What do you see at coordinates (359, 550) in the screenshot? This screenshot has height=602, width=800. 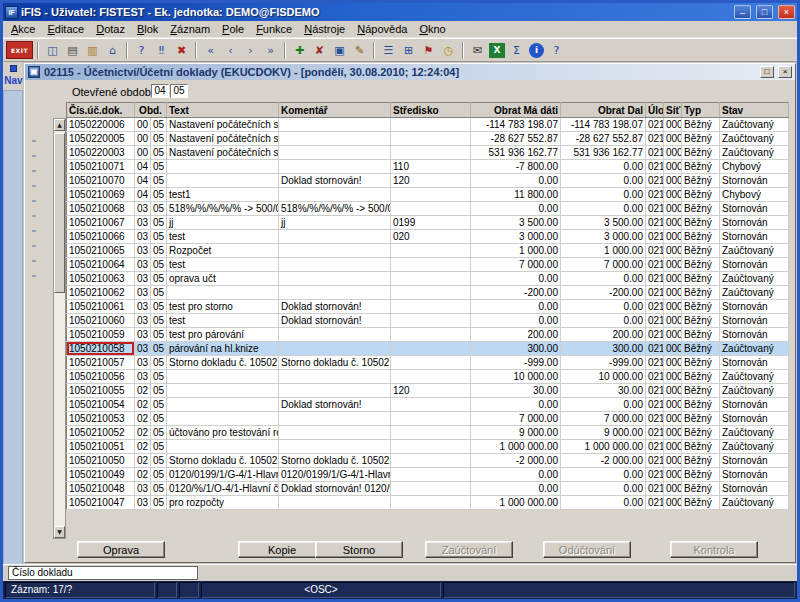 I see `action-storno-button: Storno` at bounding box center [359, 550].